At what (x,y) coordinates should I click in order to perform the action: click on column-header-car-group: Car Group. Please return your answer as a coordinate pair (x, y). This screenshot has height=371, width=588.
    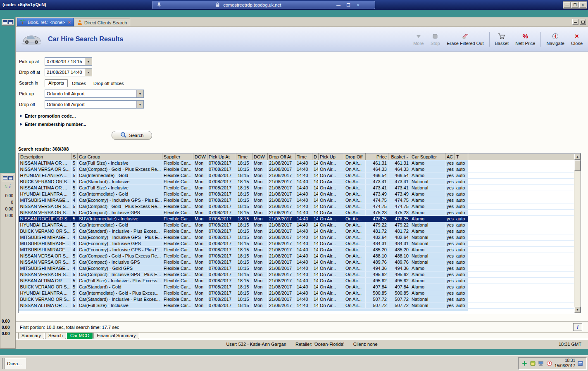
    Looking at the image, I should click on (120, 157).